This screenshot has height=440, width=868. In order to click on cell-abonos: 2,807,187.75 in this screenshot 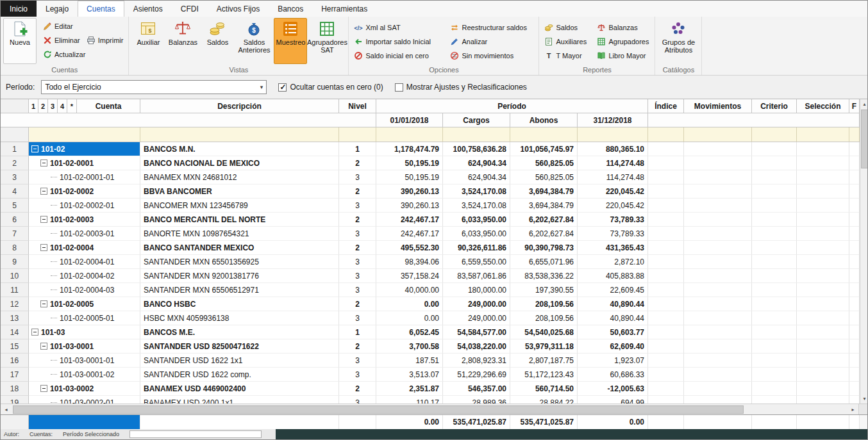, I will do `click(544, 361)`.